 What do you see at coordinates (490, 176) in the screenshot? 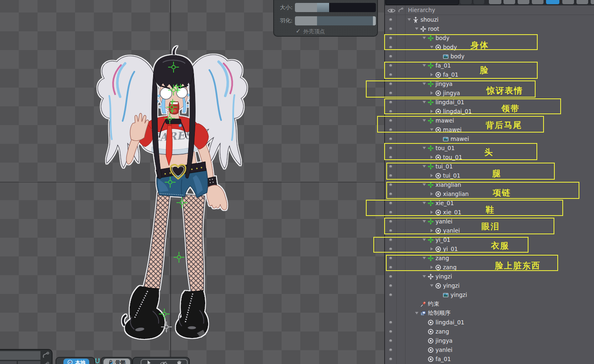
I see `tree-row-tui_01: tui_01` at bounding box center [490, 176].